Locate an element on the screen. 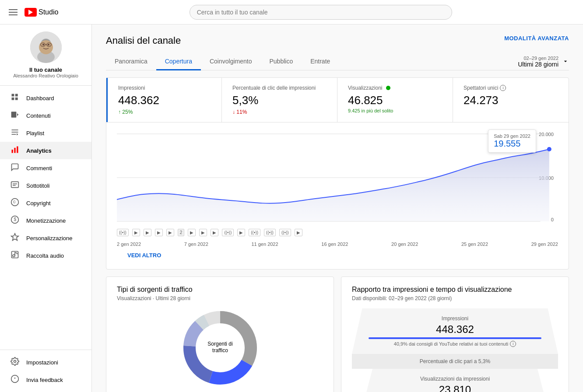 The width and height of the screenshot is (583, 392). sidebar-item-sottotitoli: Sottotitoli is located at coordinates (46, 186).